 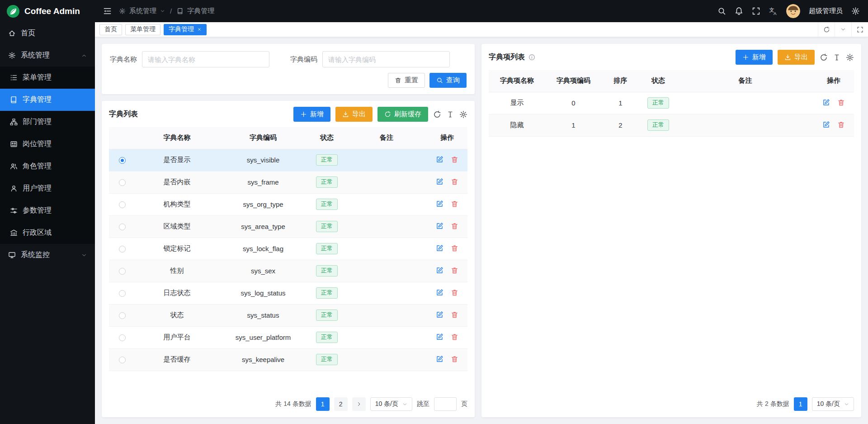 What do you see at coordinates (860, 30) in the screenshot?
I see `content-fullscreen-icon` at bounding box center [860, 30].